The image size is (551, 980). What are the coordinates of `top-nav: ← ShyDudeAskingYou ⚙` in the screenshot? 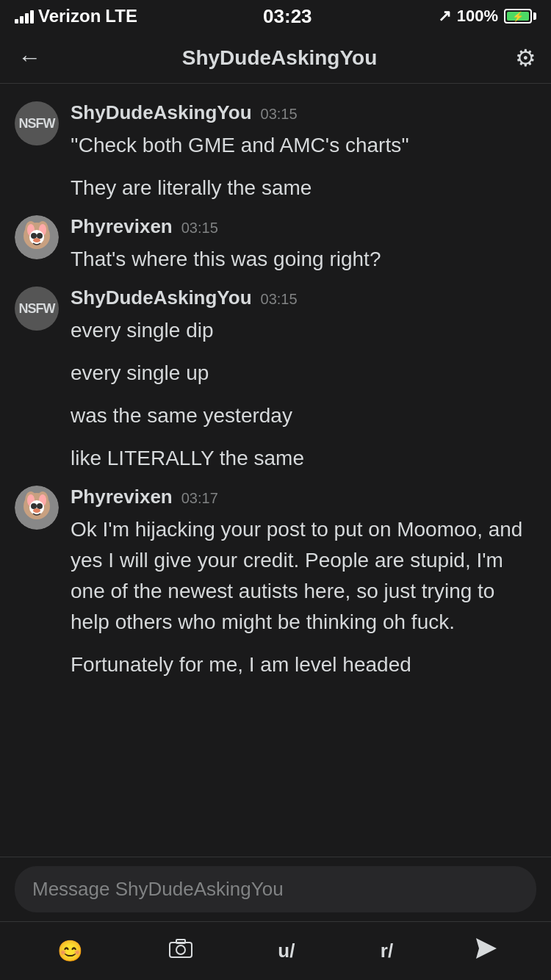 It's located at (276, 58).